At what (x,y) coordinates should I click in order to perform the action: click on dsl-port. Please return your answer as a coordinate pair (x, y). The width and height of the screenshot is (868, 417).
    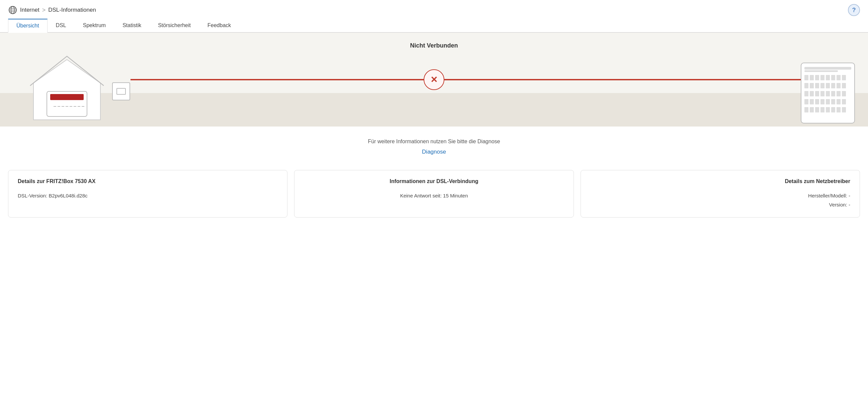
    Looking at the image, I should click on (121, 91).